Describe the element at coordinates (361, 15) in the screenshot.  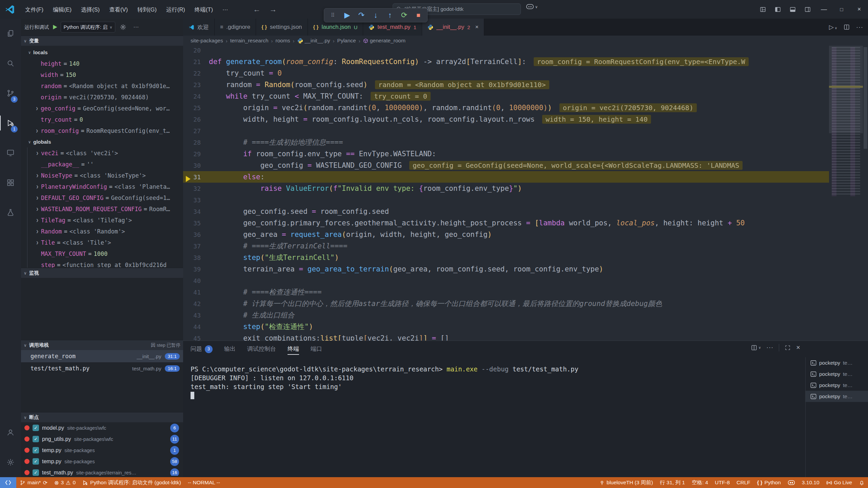
I see `step-over-icon: ↷` at that location.